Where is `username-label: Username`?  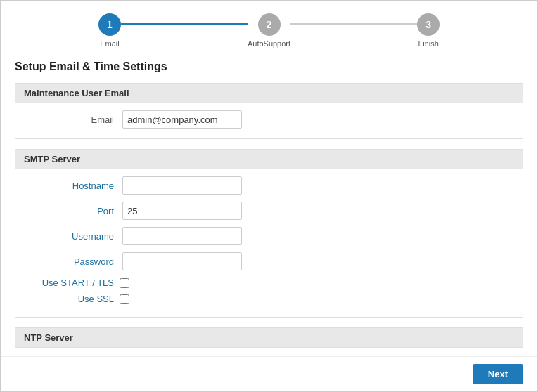
username-label: Username is located at coordinates (72, 236).